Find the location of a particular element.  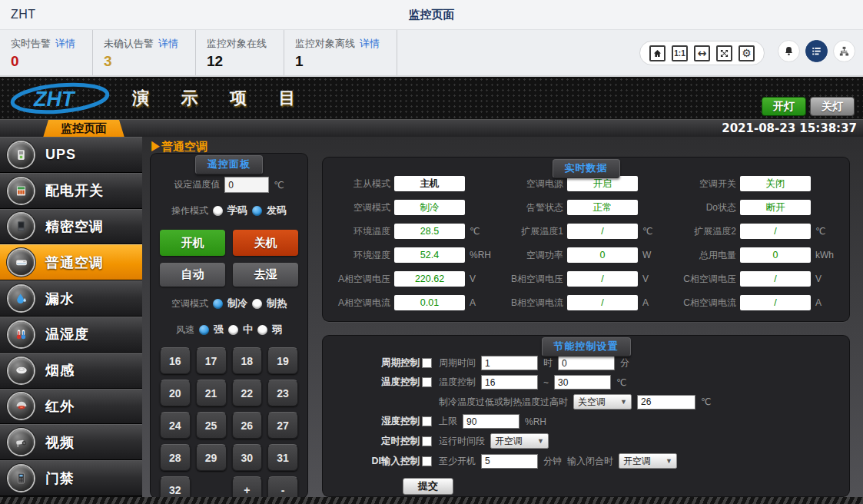

rt-field-ac-mode: 空调模式制冷 is located at coordinates (410, 207).